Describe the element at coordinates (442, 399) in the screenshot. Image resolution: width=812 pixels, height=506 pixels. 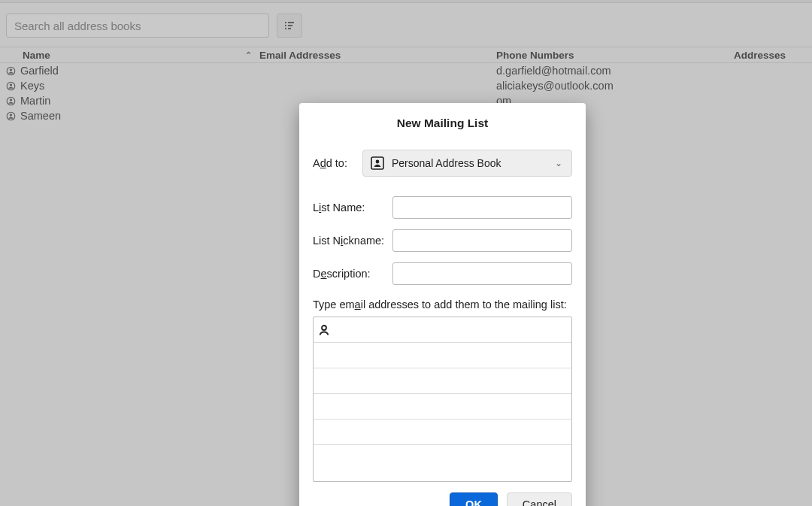
I see `email-list-box` at that location.